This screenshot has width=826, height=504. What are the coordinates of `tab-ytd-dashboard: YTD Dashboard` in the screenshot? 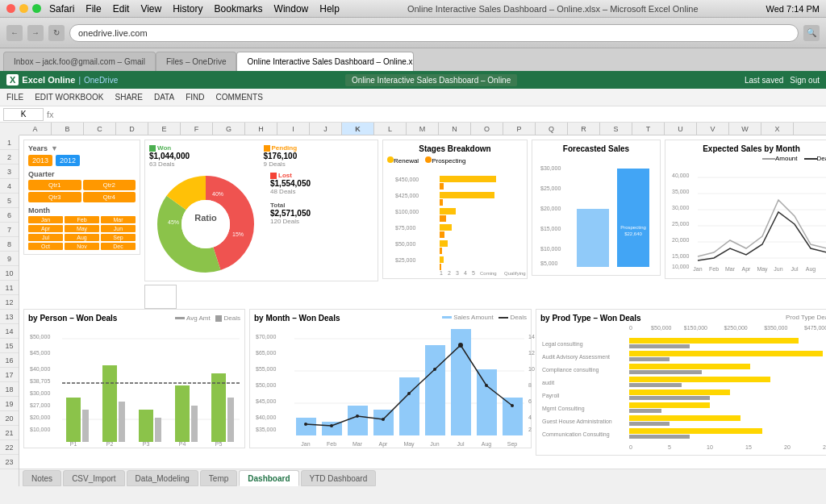 It's located at (339, 478).